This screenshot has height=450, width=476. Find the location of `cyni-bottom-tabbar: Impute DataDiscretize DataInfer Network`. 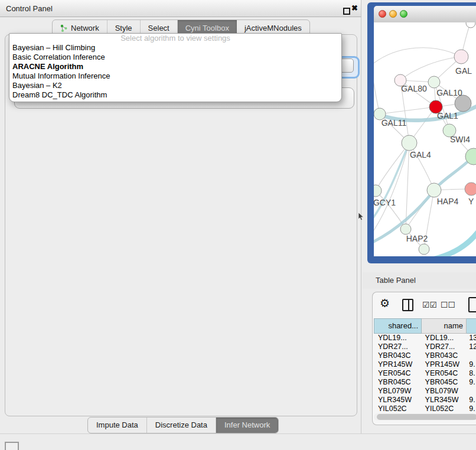

cyni-bottom-tabbar: Impute DataDiscretize DataInfer Network is located at coordinates (183, 425).